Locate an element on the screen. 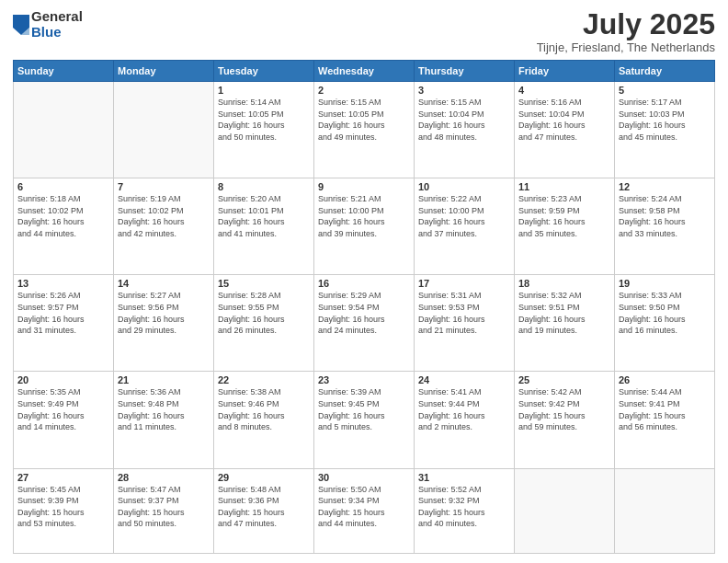  day-number: 5 is located at coordinates (665, 90).